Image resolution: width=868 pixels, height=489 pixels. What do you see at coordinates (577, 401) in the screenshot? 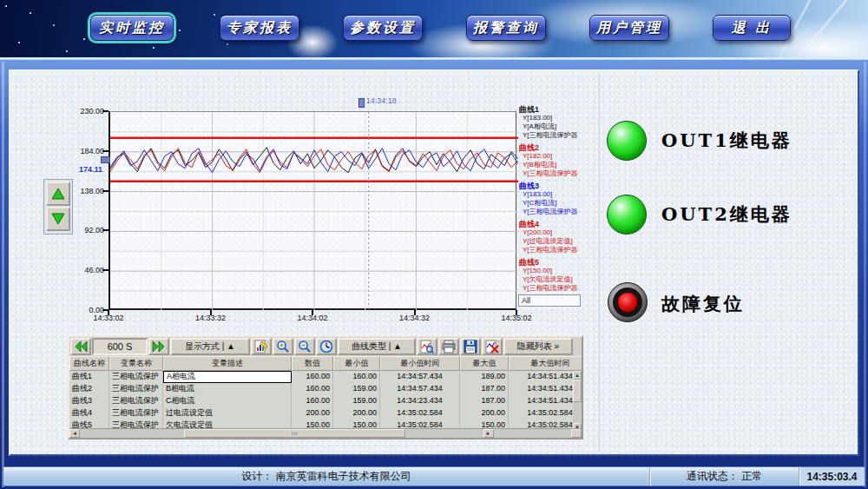
I see `table-vertical-scrollbar: ▲ ▼` at bounding box center [577, 401].